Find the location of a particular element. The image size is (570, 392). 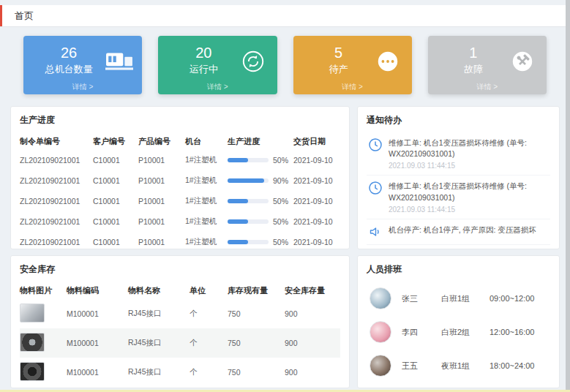

unit: 个 is located at coordinates (209, 372).